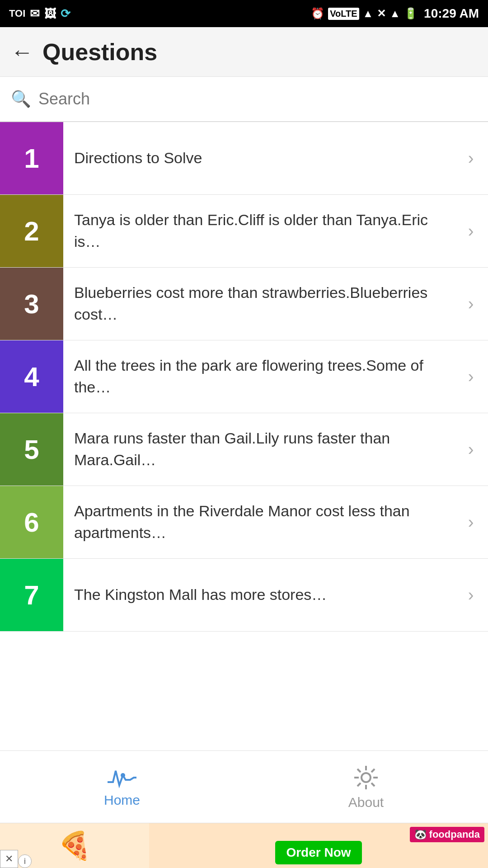 The height and width of the screenshot is (868, 488). What do you see at coordinates (244, 845) in the screenshot?
I see `ad-content: 🍕 🐼 foodpanda Order Now` at bounding box center [244, 845].